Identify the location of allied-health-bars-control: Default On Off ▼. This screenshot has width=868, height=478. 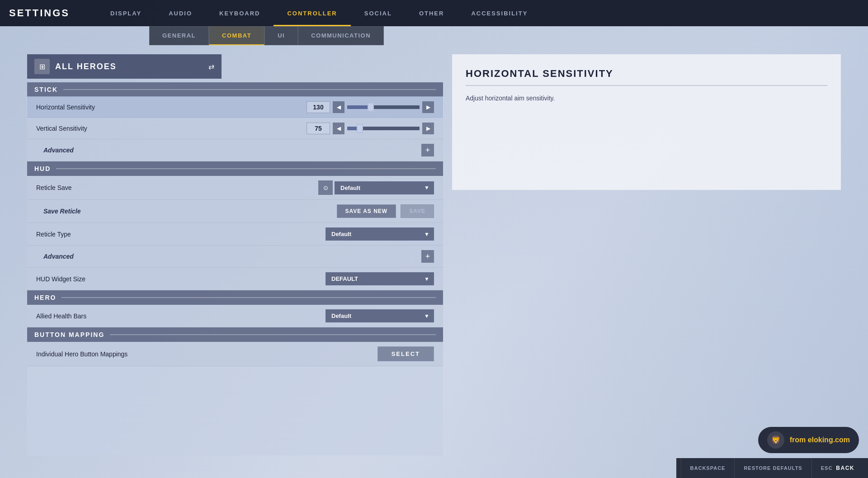
(380, 316).